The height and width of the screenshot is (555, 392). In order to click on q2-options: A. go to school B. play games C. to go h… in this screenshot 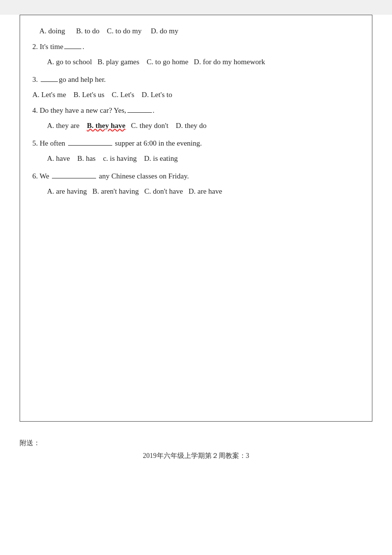, I will do `click(203, 62)`.